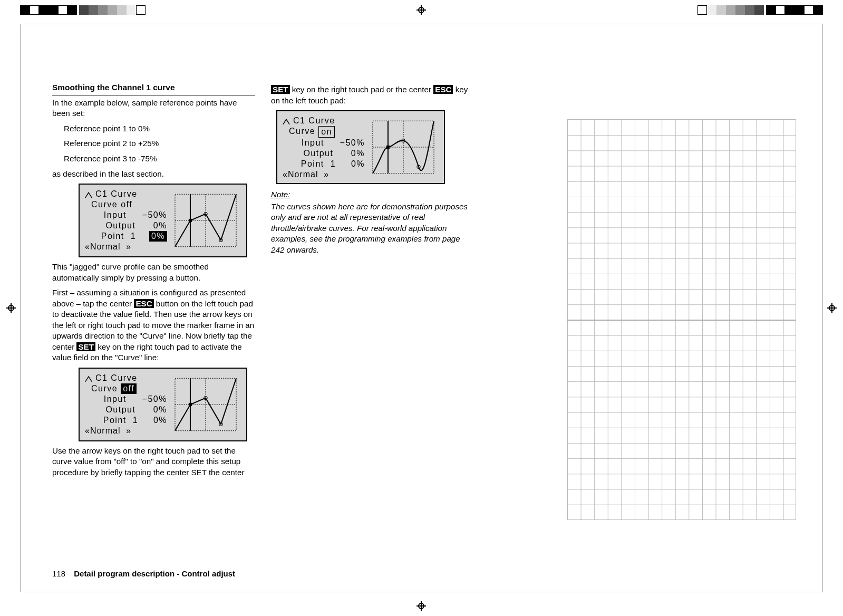 The height and width of the screenshot is (616, 843). What do you see at coordinates (159, 129) in the screenshot?
I see `refpoint-1: Reference point 1 to 0%` at bounding box center [159, 129].